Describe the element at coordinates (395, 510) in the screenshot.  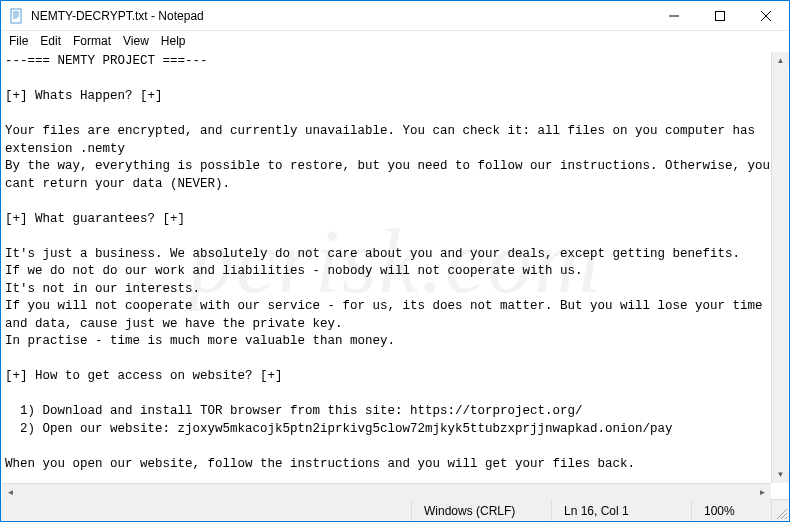
I see `statusbar: Windows (CRLF) Ln 16, Col 1 100%` at that location.